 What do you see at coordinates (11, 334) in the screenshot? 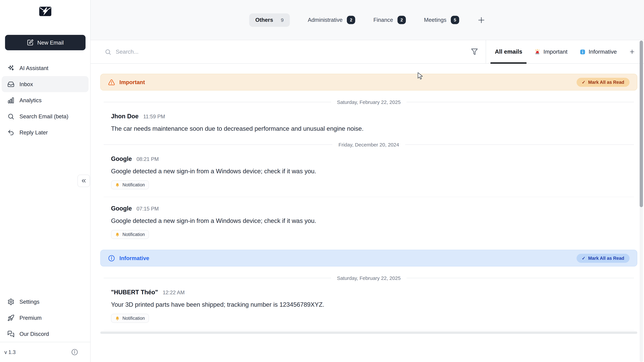
I see `chat-bubbles-icon` at bounding box center [11, 334].